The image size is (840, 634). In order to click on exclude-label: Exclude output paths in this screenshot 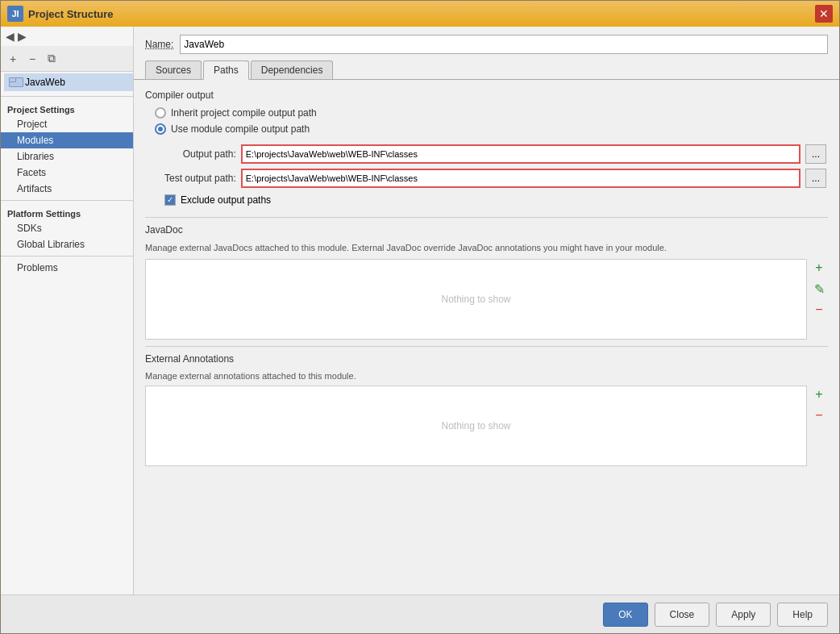, I will do `click(226, 200)`.